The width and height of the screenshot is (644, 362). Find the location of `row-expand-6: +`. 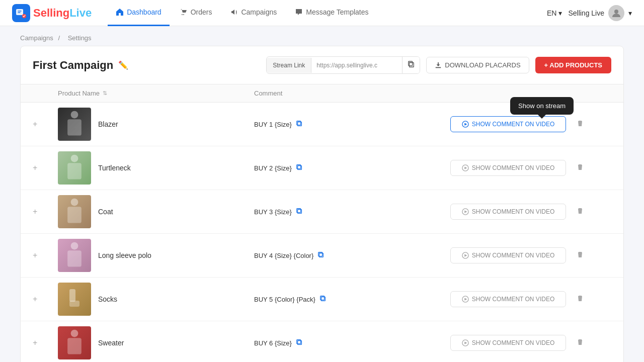

row-expand-6: + is located at coordinates (45, 343).